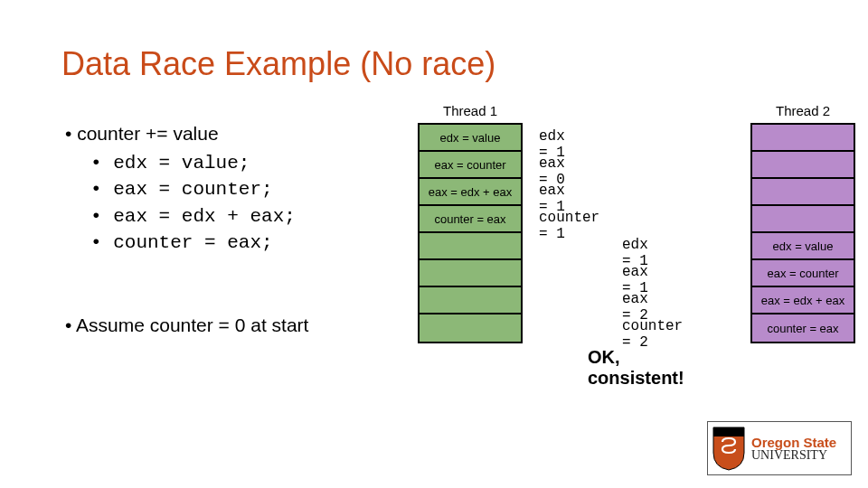 This screenshot has height=488, width=868. I want to click on state-t2-3: counter = 2, so click(653, 334).